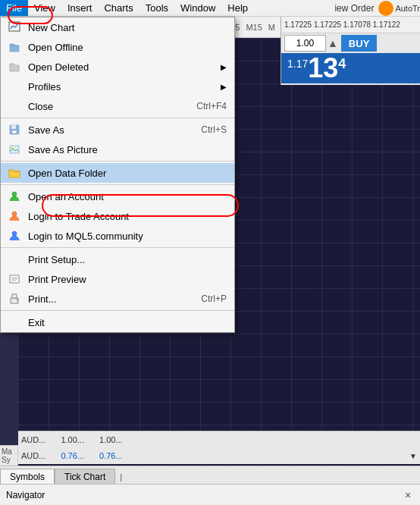 The width and height of the screenshot is (420, 505). What do you see at coordinates (323, 68) in the screenshot?
I see `big-price-main: 13` at bounding box center [323, 68].